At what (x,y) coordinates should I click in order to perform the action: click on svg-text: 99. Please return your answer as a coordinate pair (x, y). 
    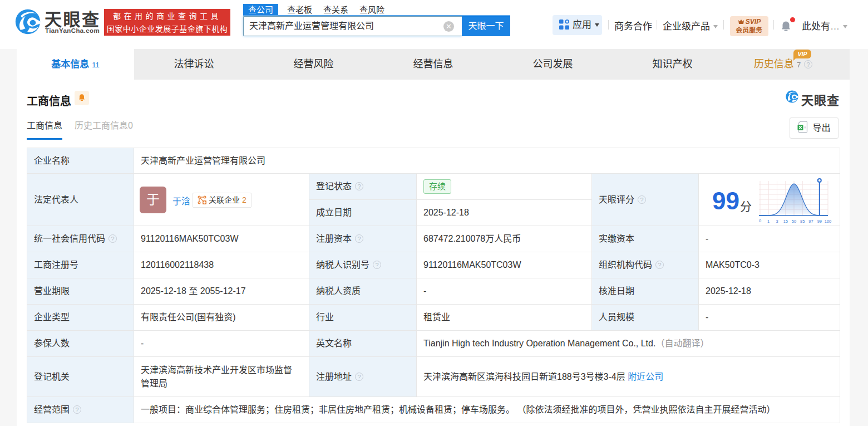
    Looking at the image, I should click on (820, 222).